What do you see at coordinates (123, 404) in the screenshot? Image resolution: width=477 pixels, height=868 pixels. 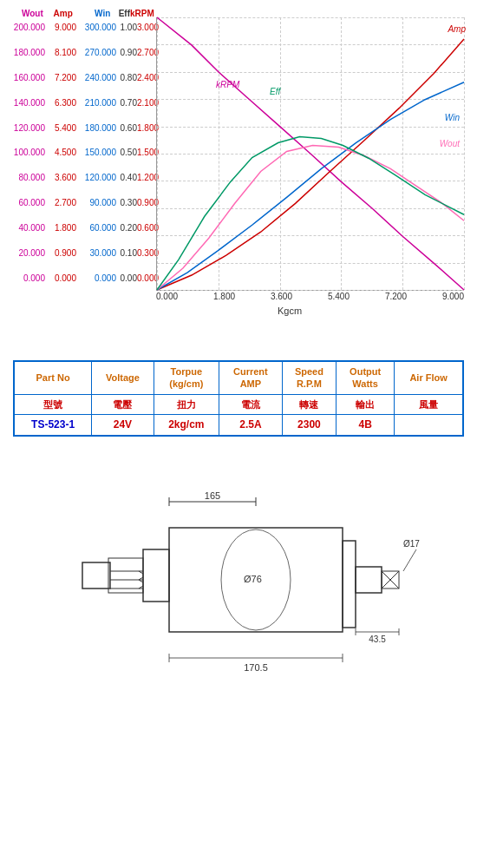 I see `th-voltage-cn: 電壓` at bounding box center [123, 404].